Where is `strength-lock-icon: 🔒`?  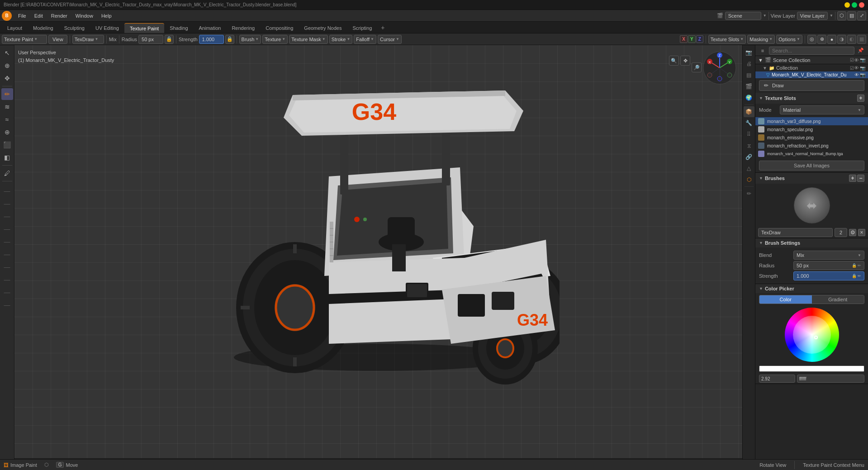
strength-lock-icon: 🔒 is located at coordinates (230, 39).